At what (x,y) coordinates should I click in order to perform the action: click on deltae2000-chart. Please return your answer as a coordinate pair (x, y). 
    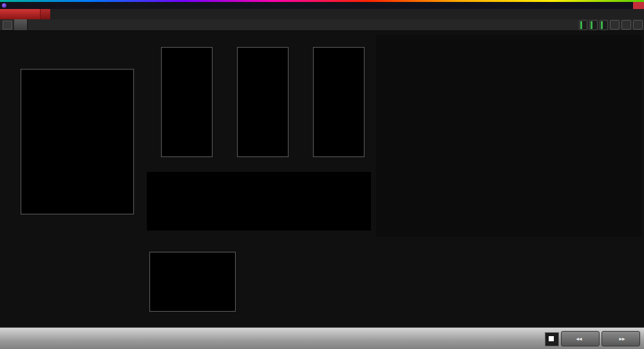
    Looking at the image, I should click on (70, 147).